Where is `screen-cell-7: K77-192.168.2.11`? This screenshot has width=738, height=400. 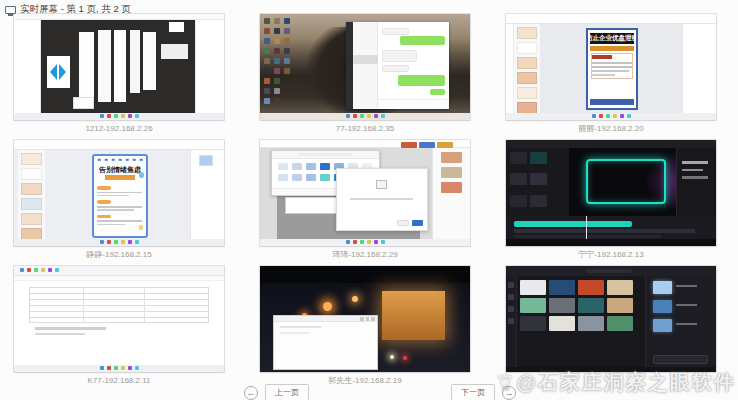
screen-cell-7: K77-192.168.2.11 is located at coordinates (119, 326).